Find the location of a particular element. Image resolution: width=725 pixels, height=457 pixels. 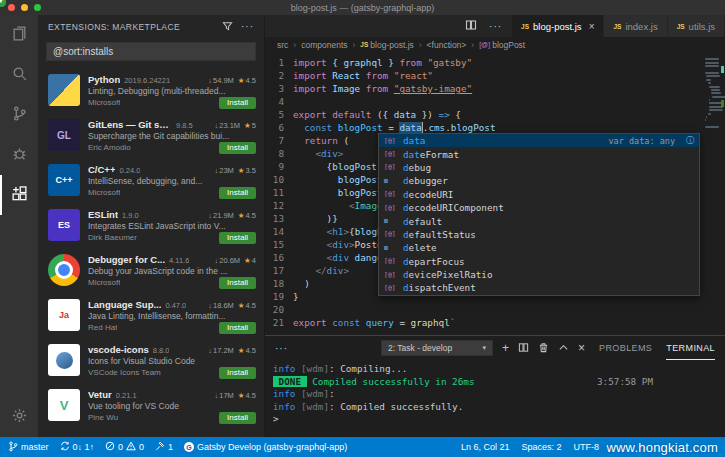

read-more-icon: ⓘ is located at coordinates (690, 140).